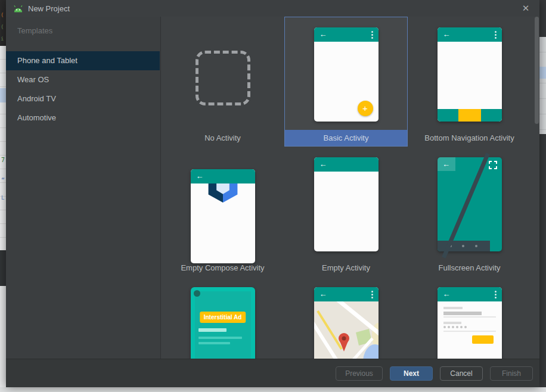  What do you see at coordinates (49, 8) in the screenshot?
I see `dialog-title: New Project` at bounding box center [49, 8].